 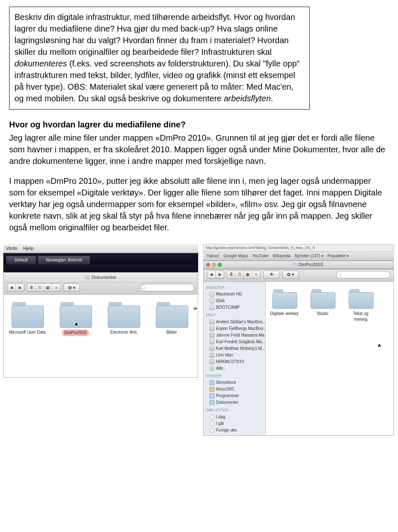 What do you see at coordinates (214, 265) in the screenshot?
I see `window-traffic-lights` at bounding box center [214, 265].